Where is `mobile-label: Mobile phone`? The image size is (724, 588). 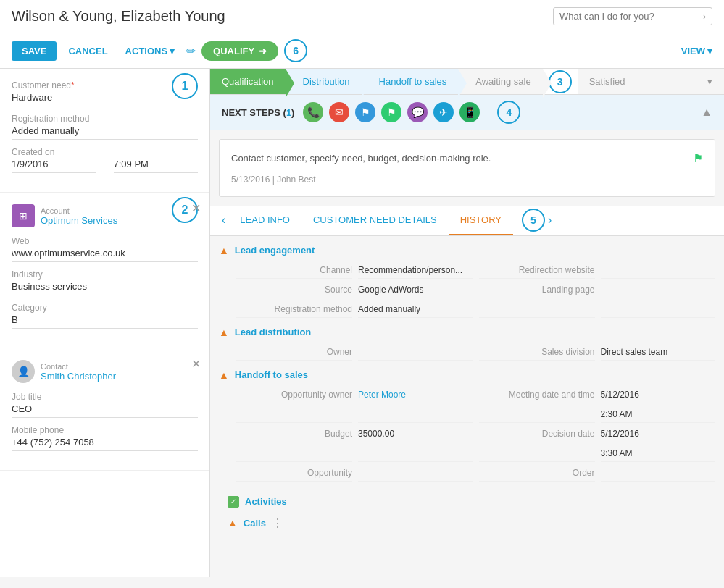 mobile-label: Mobile phone is located at coordinates (104, 430).